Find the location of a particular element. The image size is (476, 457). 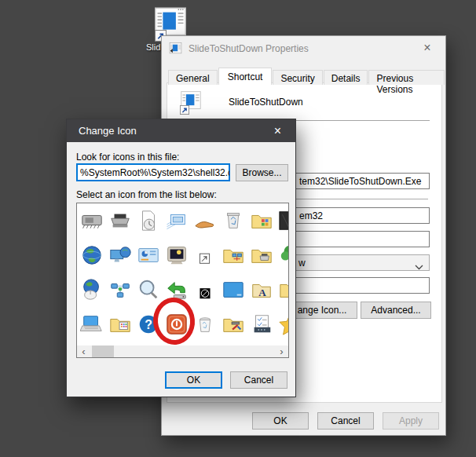

magnifier-icon is located at coordinates (148, 290).